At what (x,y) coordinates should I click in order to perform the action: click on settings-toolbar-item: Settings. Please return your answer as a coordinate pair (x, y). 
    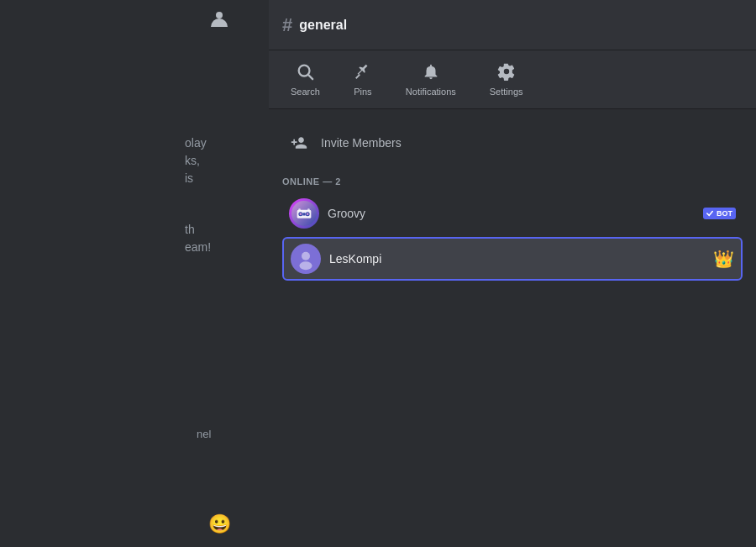
    Looking at the image, I should click on (507, 79).